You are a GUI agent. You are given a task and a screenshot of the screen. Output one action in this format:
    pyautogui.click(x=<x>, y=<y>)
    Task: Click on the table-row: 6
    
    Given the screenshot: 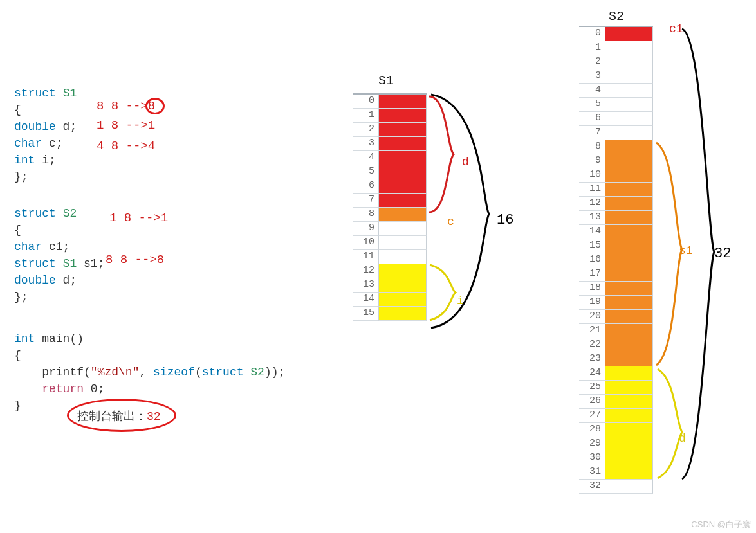 What is the action you would take?
    pyautogui.click(x=390, y=186)
    